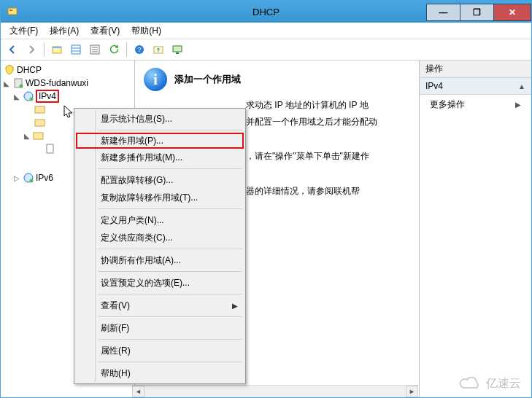 The height and width of the screenshot is (398, 532). I want to click on minimize-button: —, so click(444, 12).